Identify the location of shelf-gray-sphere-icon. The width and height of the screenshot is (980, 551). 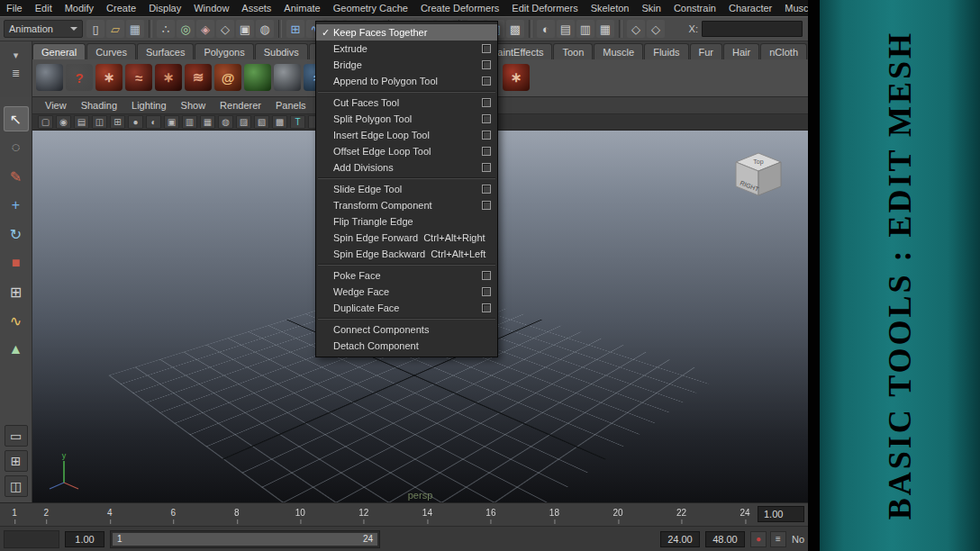
(287, 77).